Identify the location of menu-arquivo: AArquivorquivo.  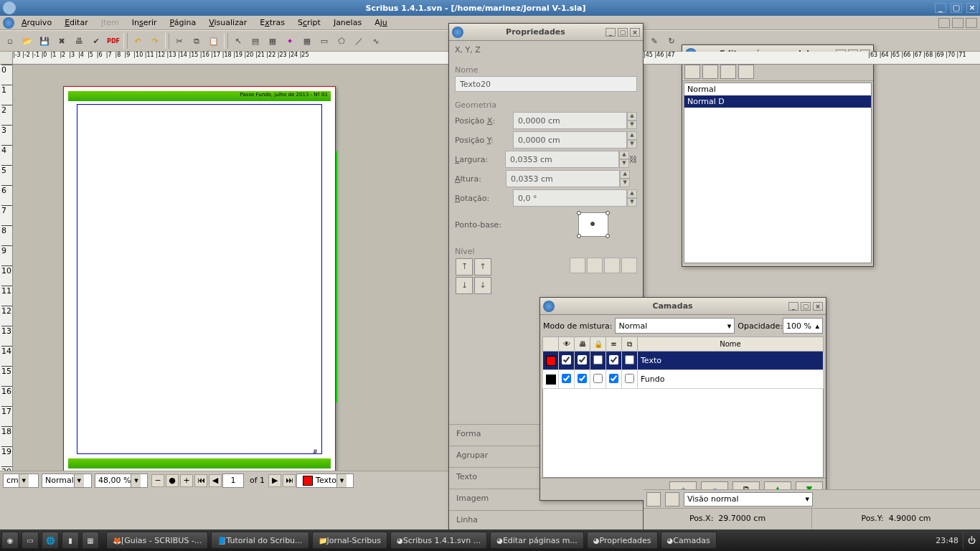
(37, 23).